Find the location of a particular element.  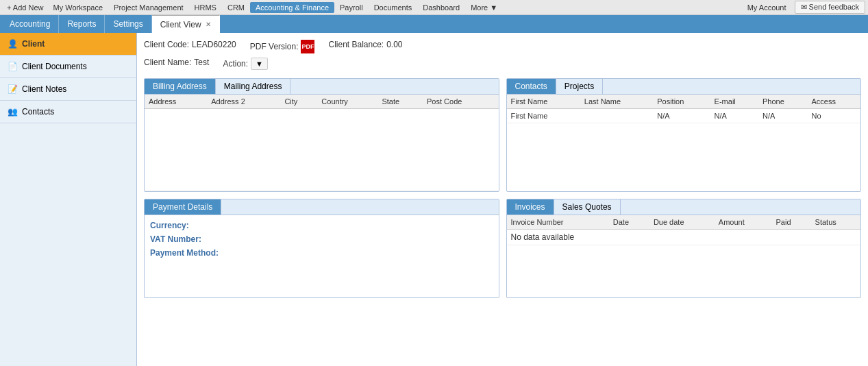

invoices-panel: Invoices Sales Quotes Invoice Number Dat… is located at coordinates (684, 248).